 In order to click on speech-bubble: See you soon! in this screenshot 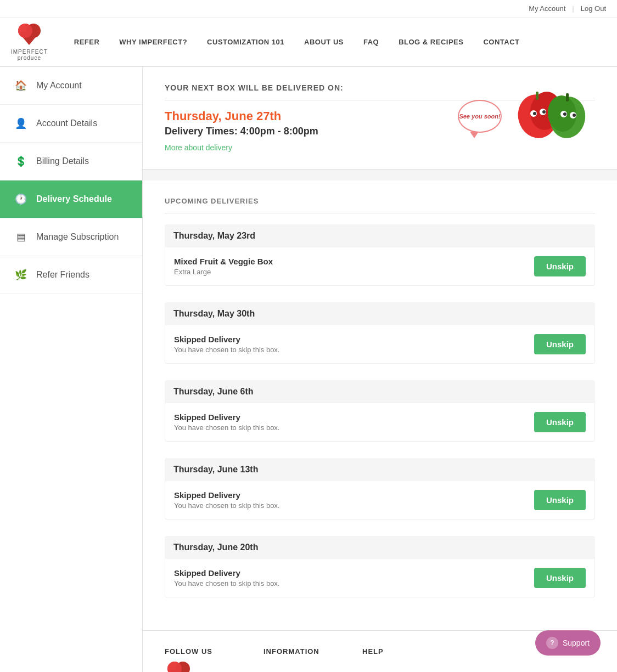, I will do `click(480, 116)`.